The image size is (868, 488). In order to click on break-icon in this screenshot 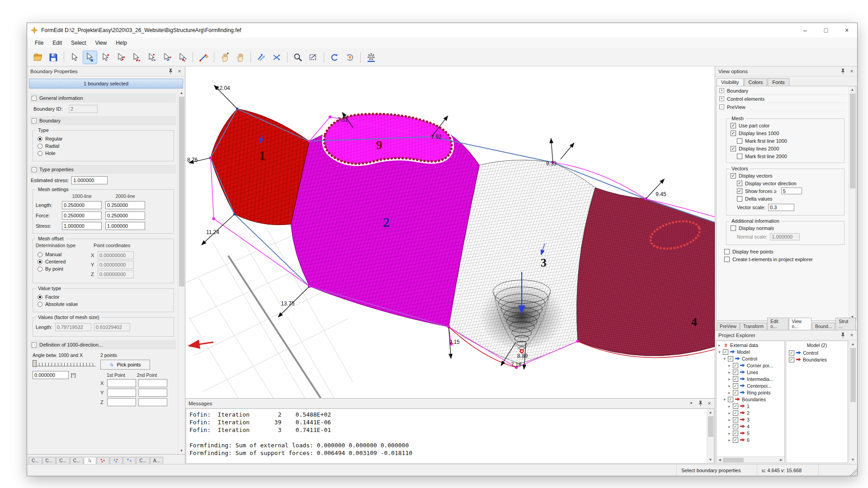, I will do `click(277, 57)`.